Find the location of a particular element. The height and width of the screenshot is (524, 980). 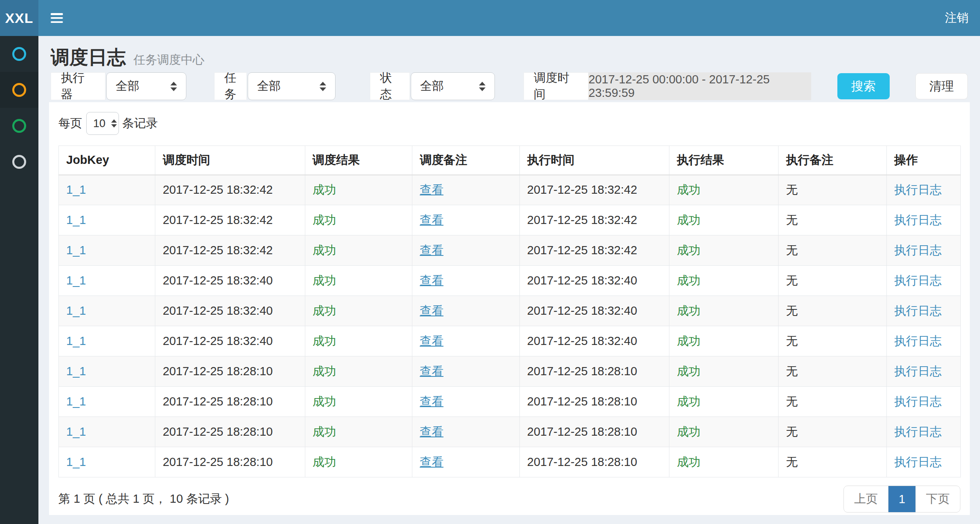

status-filter-select: 全部 is located at coordinates (453, 86).